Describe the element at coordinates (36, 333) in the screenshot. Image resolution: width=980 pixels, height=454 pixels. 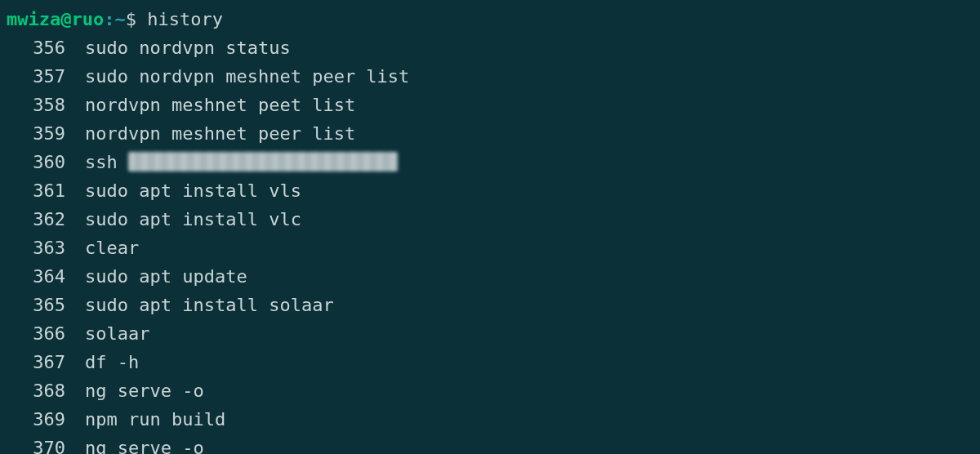
I see `history-number: 366` at that location.